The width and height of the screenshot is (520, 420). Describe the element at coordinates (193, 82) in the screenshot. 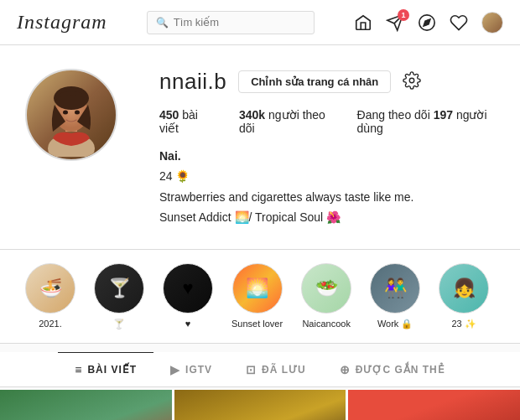

I see `profile-username: nnaii.b` at that location.